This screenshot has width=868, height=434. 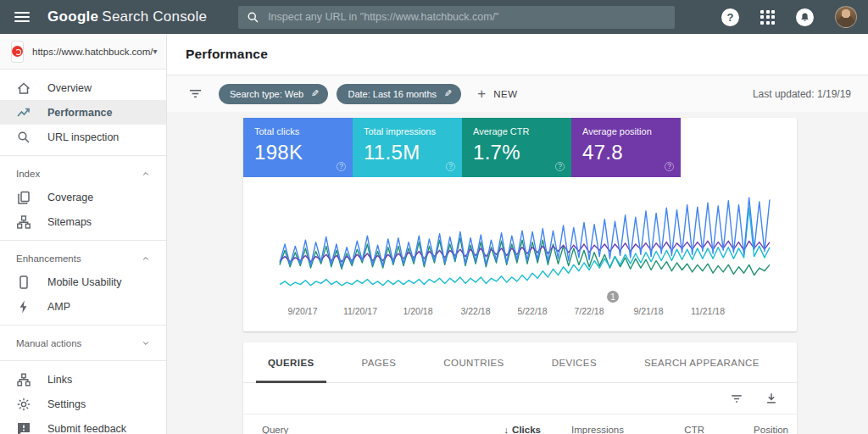 What do you see at coordinates (24, 307) in the screenshot?
I see `amp-lightning-icon` at bounding box center [24, 307].